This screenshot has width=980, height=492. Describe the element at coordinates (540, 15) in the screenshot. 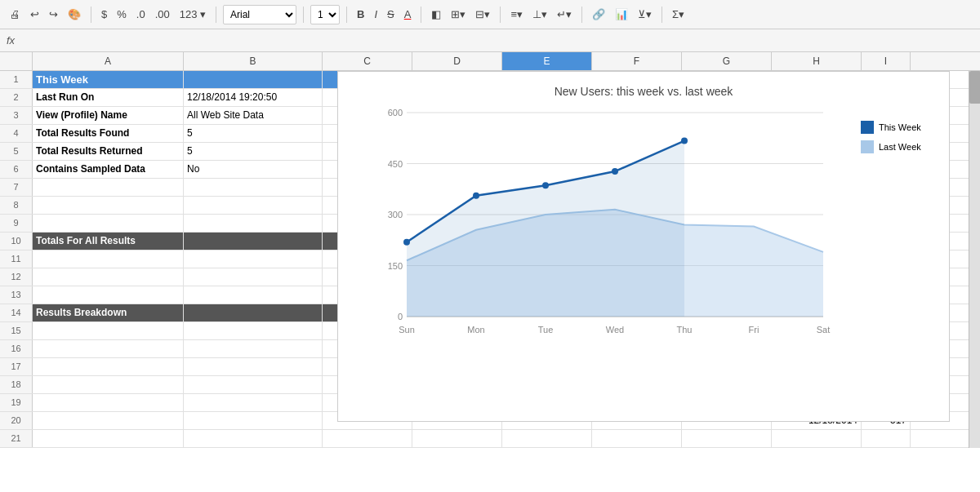

I see `valign-button: ⊥▾` at that location.